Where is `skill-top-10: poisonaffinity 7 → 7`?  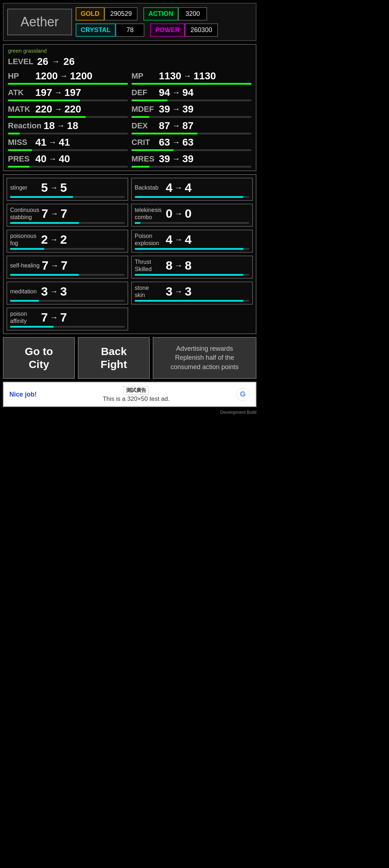
skill-top-10: poisonaffinity 7 → 7 is located at coordinates (67, 317).